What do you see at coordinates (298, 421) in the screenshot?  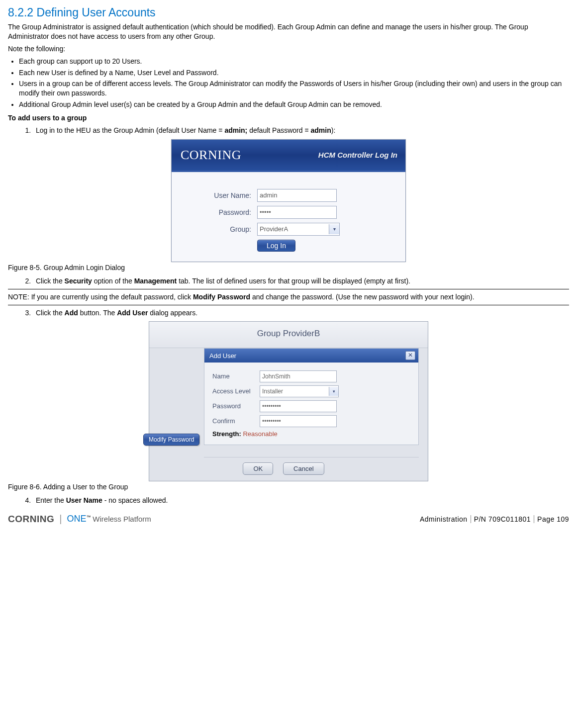 I see `confirm-input` at bounding box center [298, 421].